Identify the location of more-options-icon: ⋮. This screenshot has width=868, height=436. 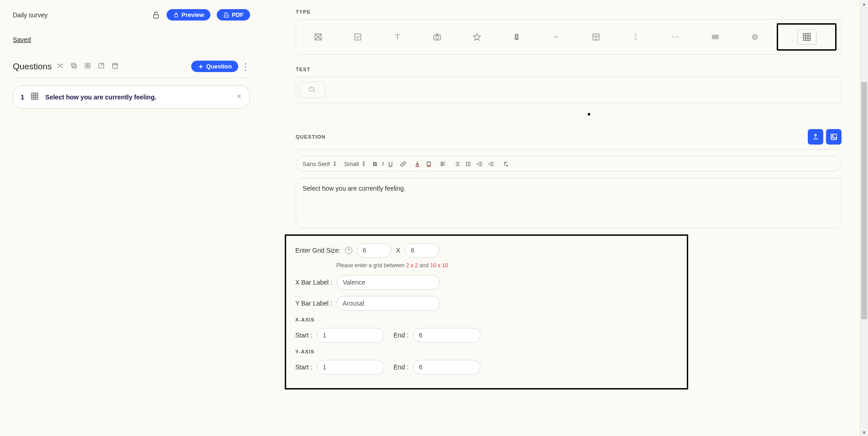
(246, 67).